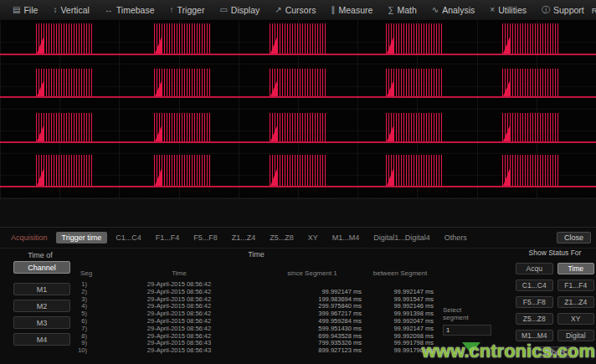 This screenshot has width=596, height=364. Describe the element at coordinates (256, 321) in the screenshot. I see `table-row: 6)29-April-2015 08:56:42499.959284 ms99.…` at that location.